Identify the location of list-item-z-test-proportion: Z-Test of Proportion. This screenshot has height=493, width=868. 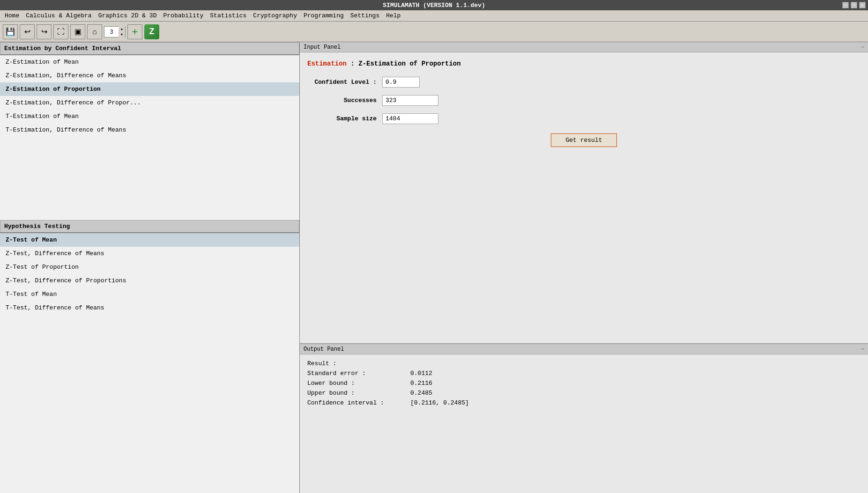
(150, 267).